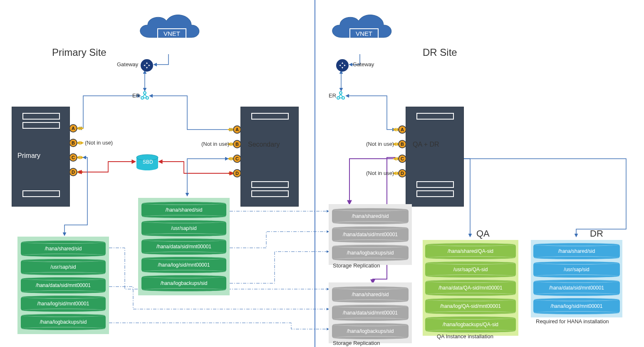  I want to click on secondary-server-label: Secondary, so click(264, 145).